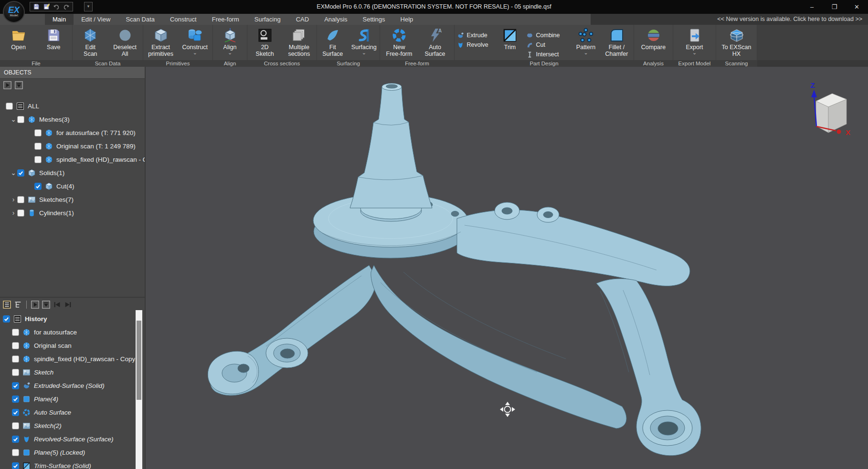 The image size is (868, 469). What do you see at coordinates (19, 39) in the screenshot?
I see `button-open: Open` at bounding box center [19, 39].